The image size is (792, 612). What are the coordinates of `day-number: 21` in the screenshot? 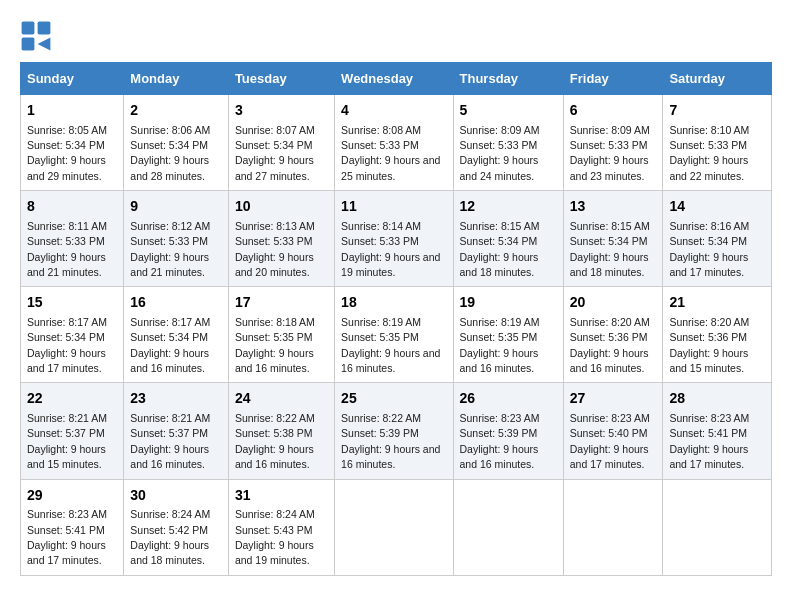 It's located at (717, 303).